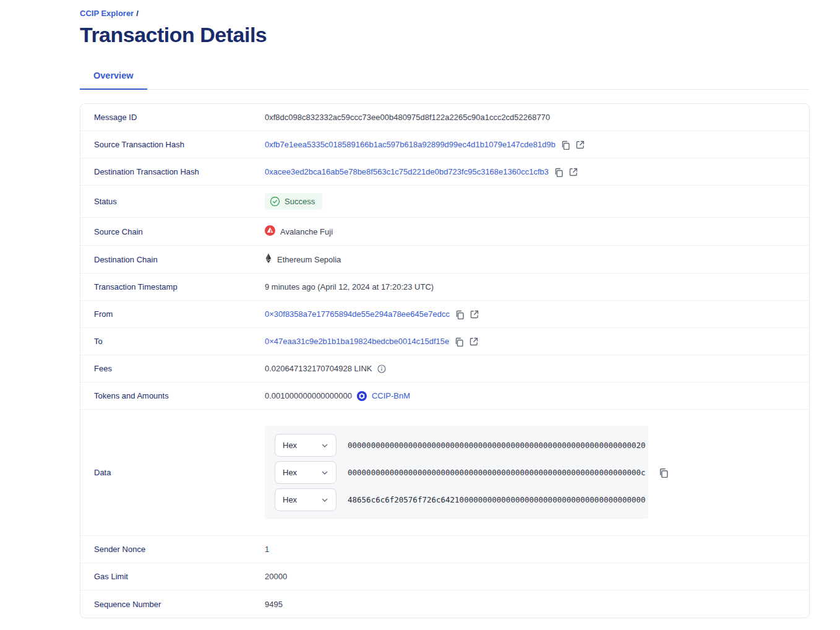  What do you see at coordinates (456, 500) in the screenshot?
I see `data-line: Hex 48656c6c6f20576f726c6421000000000000…` at bounding box center [456, 500].